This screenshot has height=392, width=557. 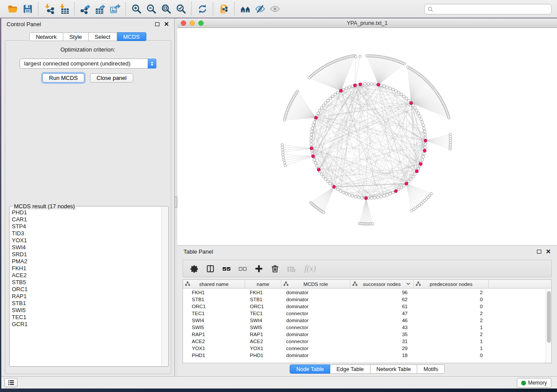 What do you see at coordinates (364, 348) in the screenshot?
I see `table-row-YOX1: YOX1YOX1connector291` at bounding box center [364, 348].